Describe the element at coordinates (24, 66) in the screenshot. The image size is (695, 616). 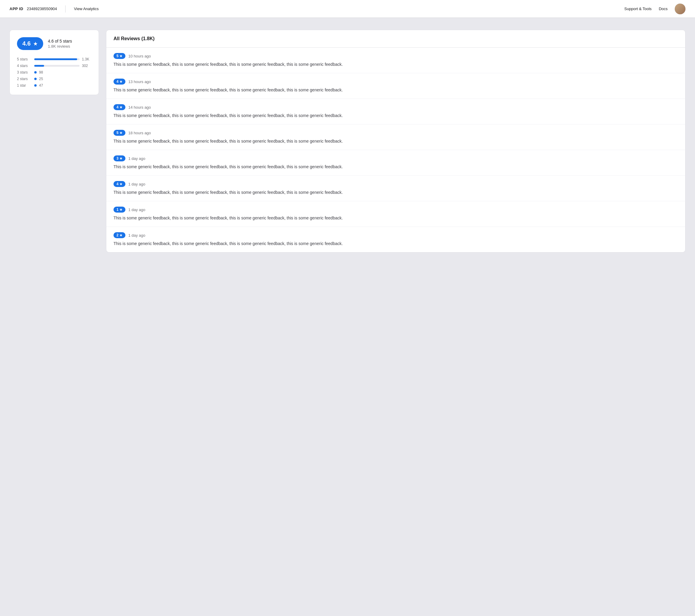
I see `star-bar-label: 4 stars` at that location.